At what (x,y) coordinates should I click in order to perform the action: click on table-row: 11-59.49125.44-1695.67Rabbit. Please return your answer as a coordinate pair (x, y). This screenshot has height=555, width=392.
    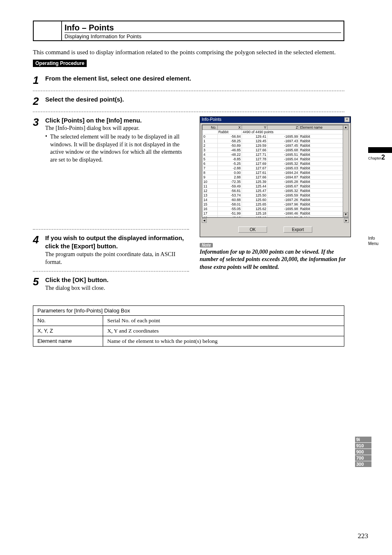
    Looking at the image, I should click on (275, 186).